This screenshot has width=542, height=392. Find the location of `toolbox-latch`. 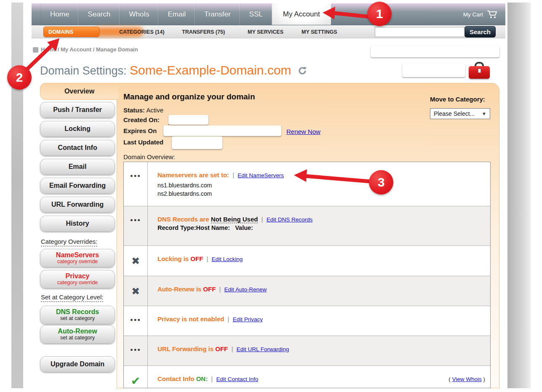

toolbox-latch is located at coordinates (479, 71).